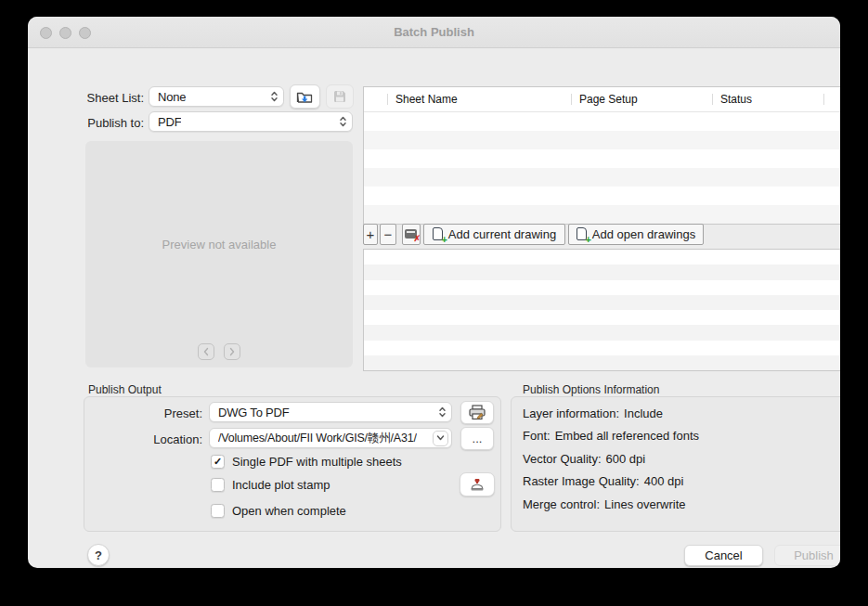 Image resolution: width=868 pixels, height=606 pixels. I want to click on add-open-drawings-button: + Add open drawings, so click(636, 234).